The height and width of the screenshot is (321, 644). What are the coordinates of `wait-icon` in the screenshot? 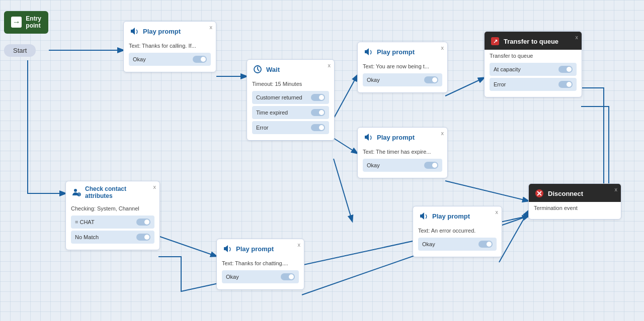 It's located at (258, 69).